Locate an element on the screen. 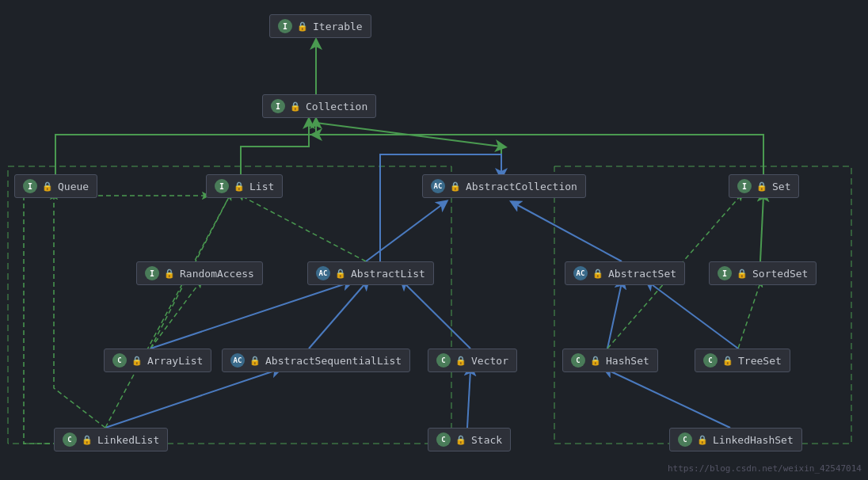 Image resolution: width=868 pixels, height=480 pixels. label-set: Set is located at coordinates (781, 187).